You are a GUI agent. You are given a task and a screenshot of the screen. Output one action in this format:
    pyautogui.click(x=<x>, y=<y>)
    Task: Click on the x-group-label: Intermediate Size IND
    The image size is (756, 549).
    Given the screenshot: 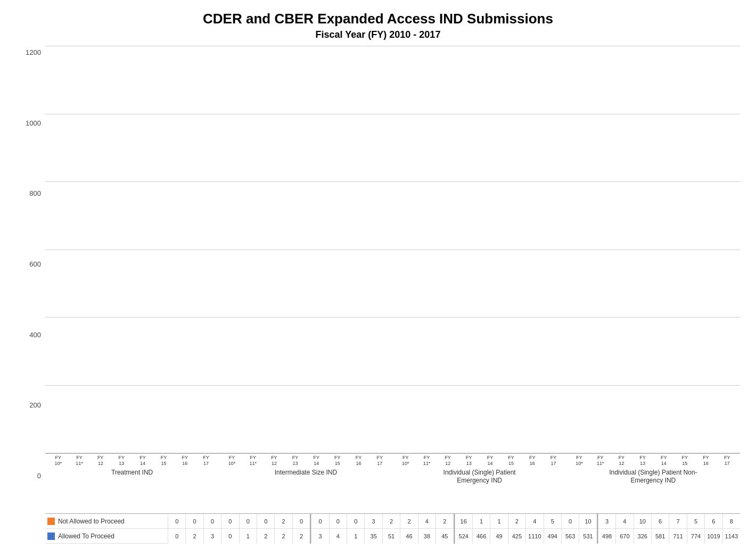 What is the action you would take?
    pyautogui.click(x=306, y=473)
    